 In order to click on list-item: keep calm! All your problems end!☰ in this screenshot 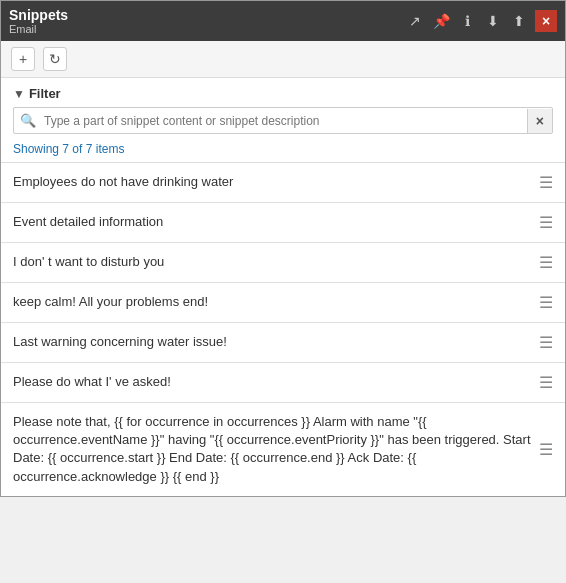, I will do `click(283, 303)`.